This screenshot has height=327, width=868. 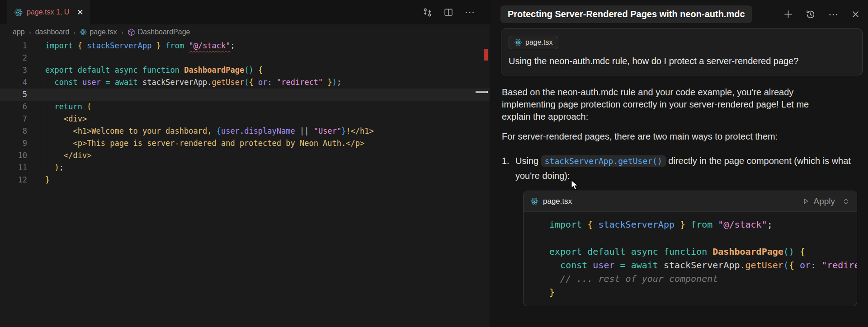 What do you see at coordinates (811, 14) in the screenshot?
I see `history-icon` at bounding box center [811, 14].